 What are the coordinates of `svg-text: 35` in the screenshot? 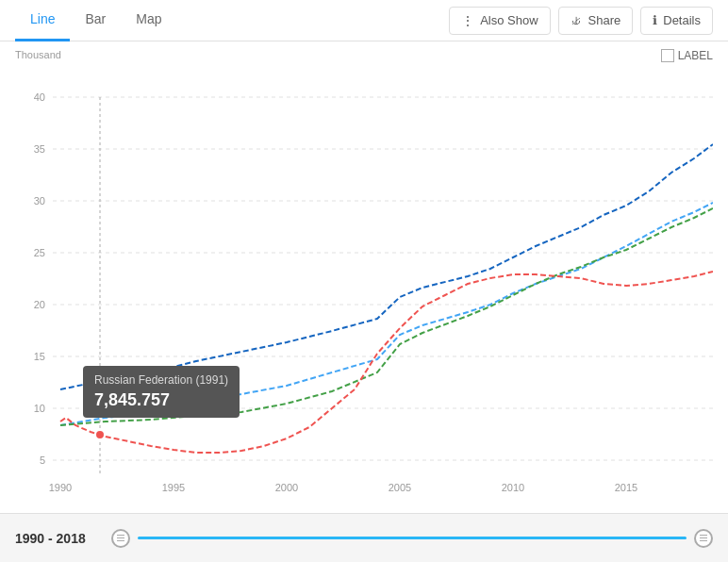 It's located at (40, 149).